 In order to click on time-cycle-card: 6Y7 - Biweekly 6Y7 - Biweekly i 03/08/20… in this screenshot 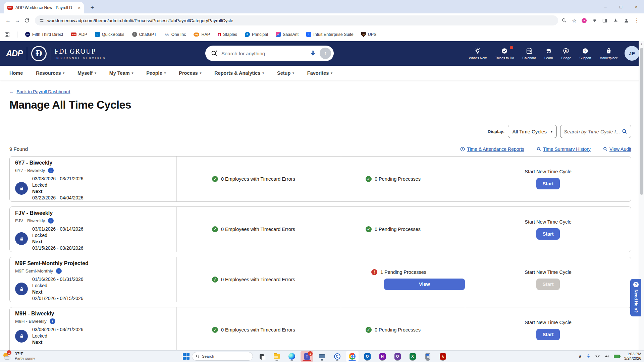, I will do `click(320, 179)`.